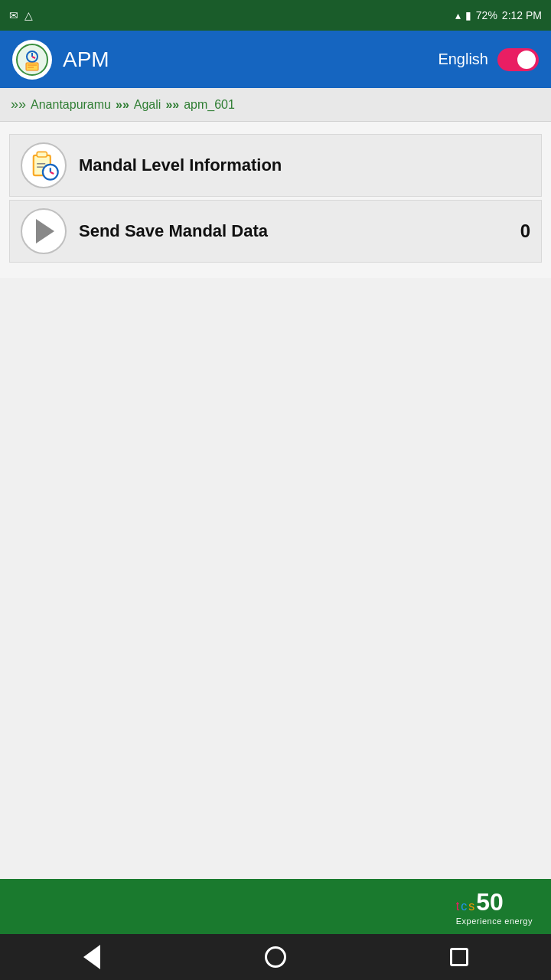 This screenshot has height=980, width=551. Describe the element at coordinates (458, 906) in the screenshot. I see `tcs-t: t` at that location.